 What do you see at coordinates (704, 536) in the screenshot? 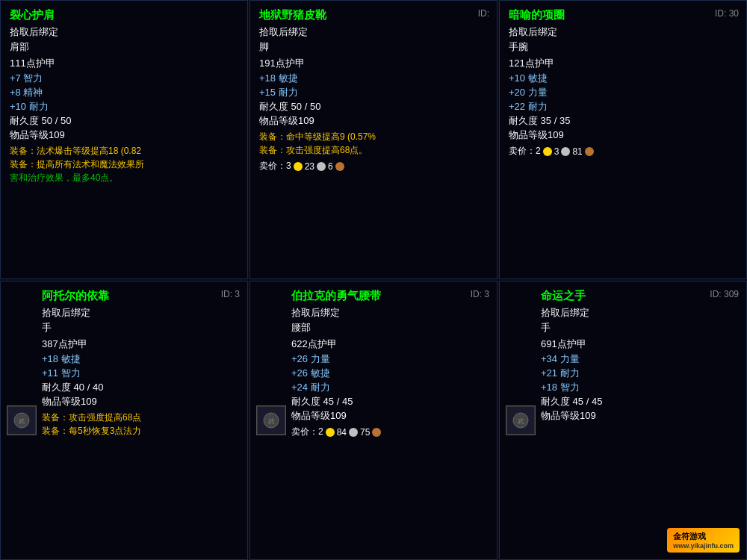
I see `brand-name: 金符游戏` at bounding box center [704, 536].